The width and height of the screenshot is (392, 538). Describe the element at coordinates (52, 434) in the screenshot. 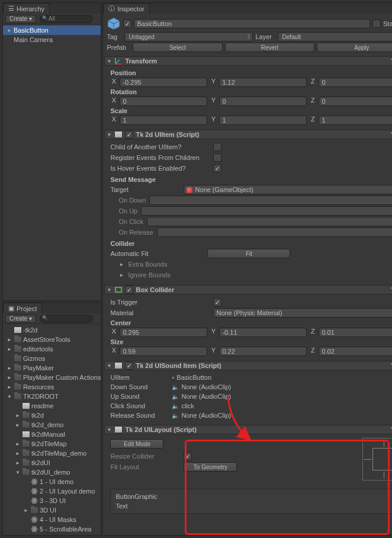

I see `project-item: tk2dManual` at that location.